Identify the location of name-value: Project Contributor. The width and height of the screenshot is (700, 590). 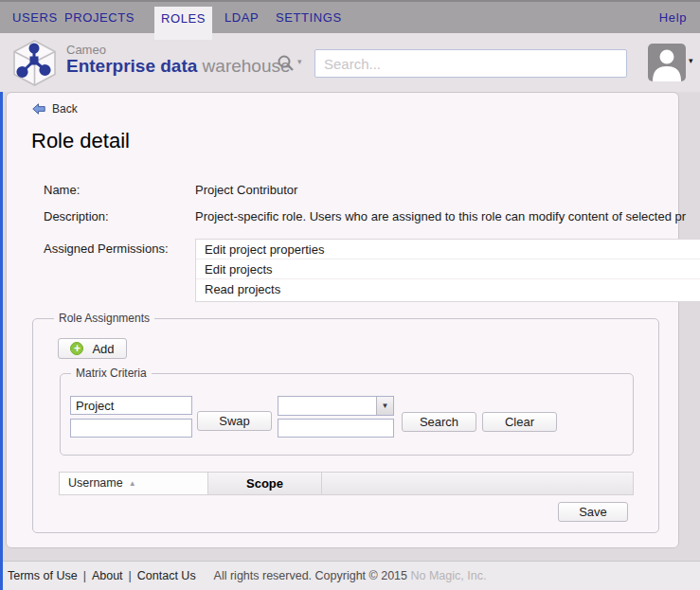
(246, 189).